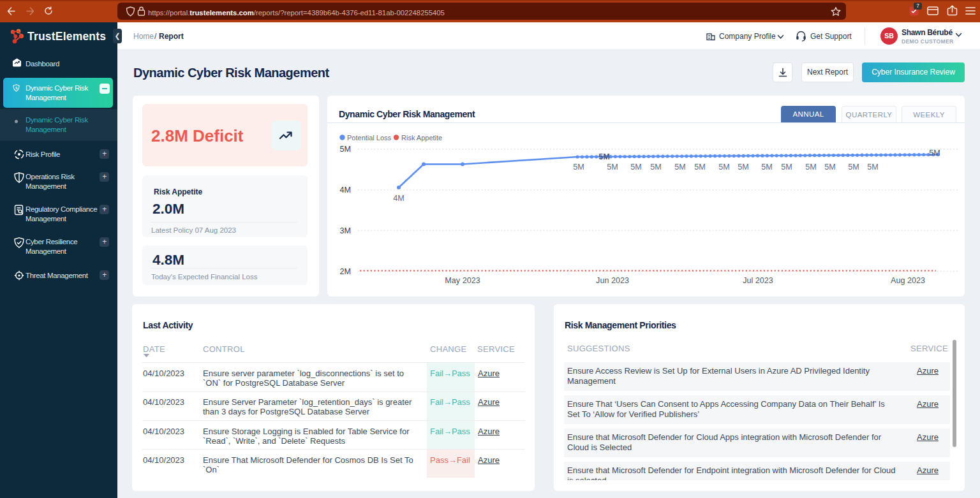 The width and height of the screenshot is (980, 498). I want to click on svg-text: Potential Loss, so click(369, 138).